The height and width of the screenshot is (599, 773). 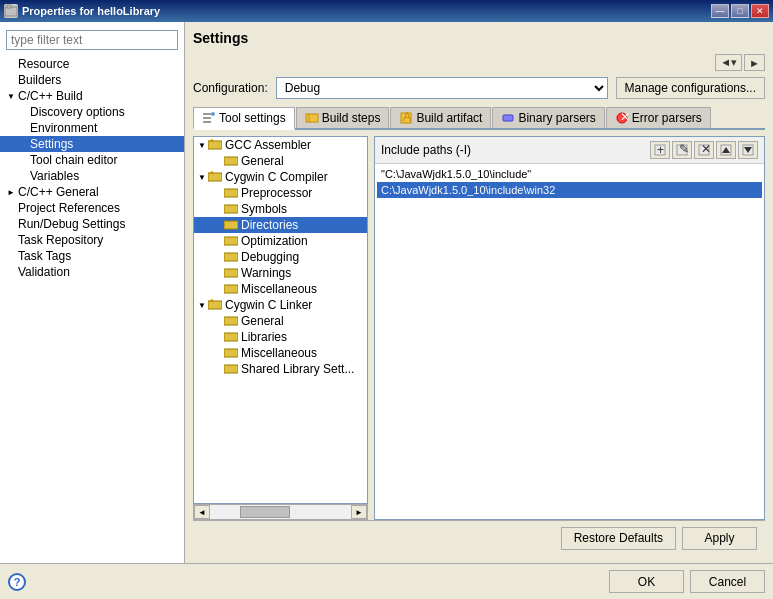 I want to click on move-down-button, so click(x=748, y=150).